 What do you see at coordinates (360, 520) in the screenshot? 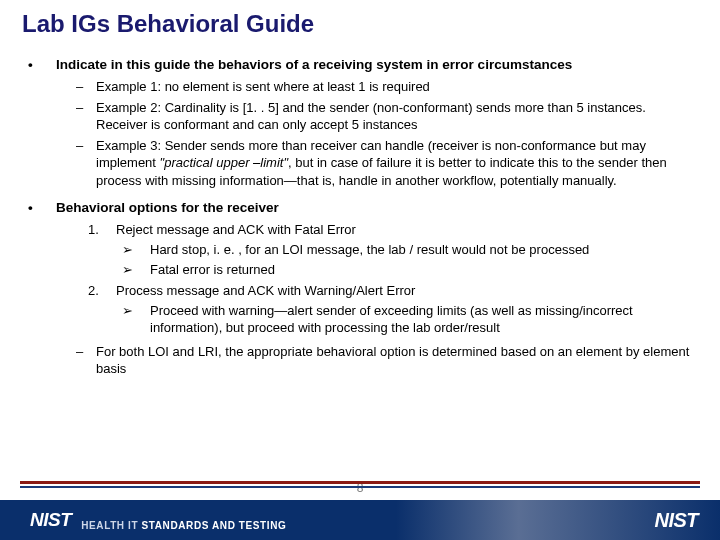
I see `footer: NIST HEALTH IT STANDARDS AND TESTING NIS…` at bounding box center [360, 520].